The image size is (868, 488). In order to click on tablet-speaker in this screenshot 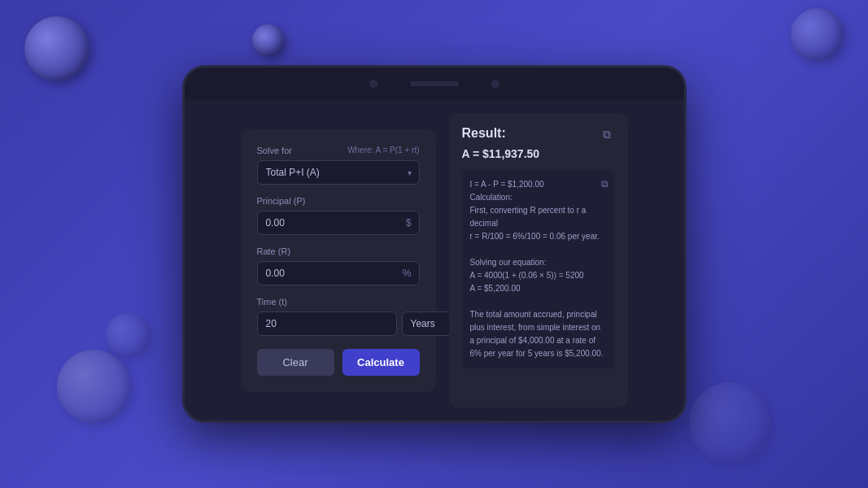, I will do `click(434, 84)`.